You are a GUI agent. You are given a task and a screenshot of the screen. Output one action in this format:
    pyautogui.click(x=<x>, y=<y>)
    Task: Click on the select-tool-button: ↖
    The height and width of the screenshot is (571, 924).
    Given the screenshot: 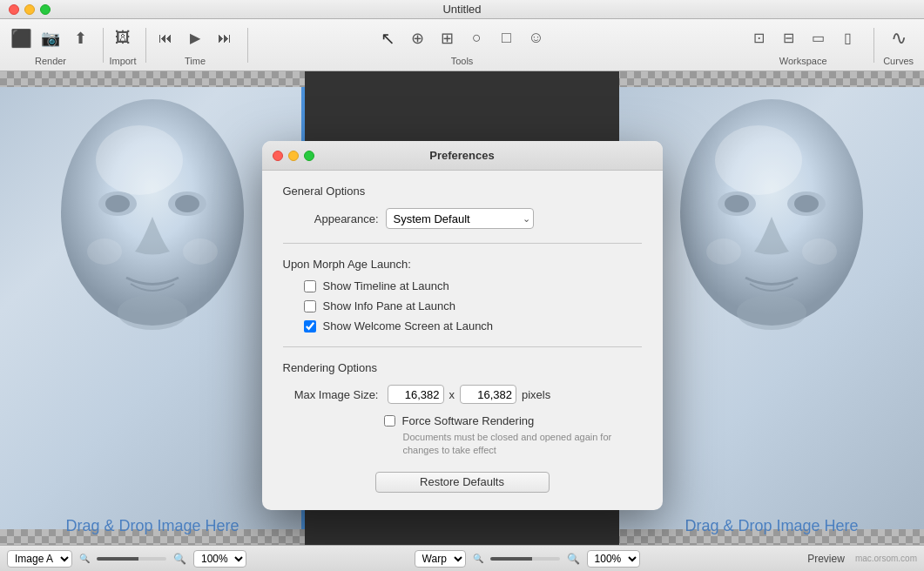 What is the action you would take?
    pyautogui.click(x=388, y=38)
    